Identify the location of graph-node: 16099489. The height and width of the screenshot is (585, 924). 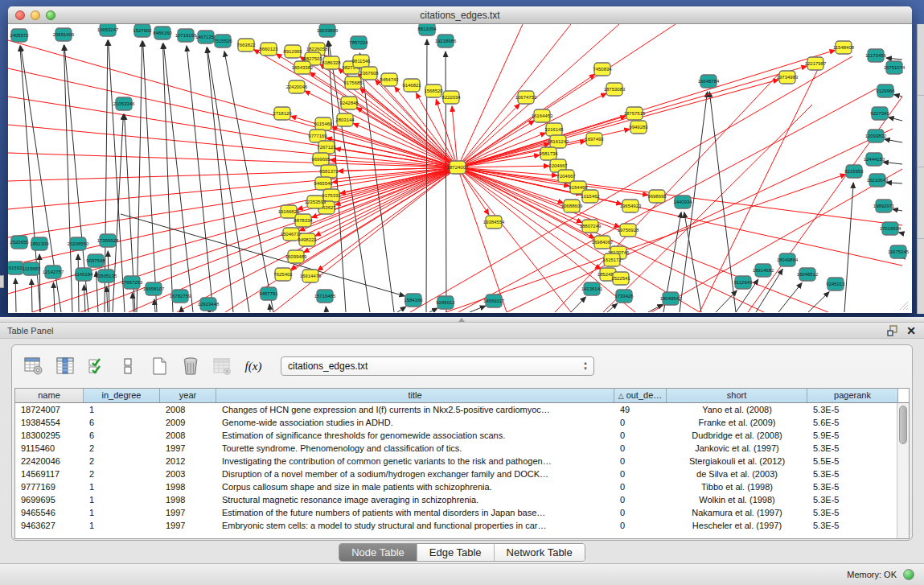
(296, 257).